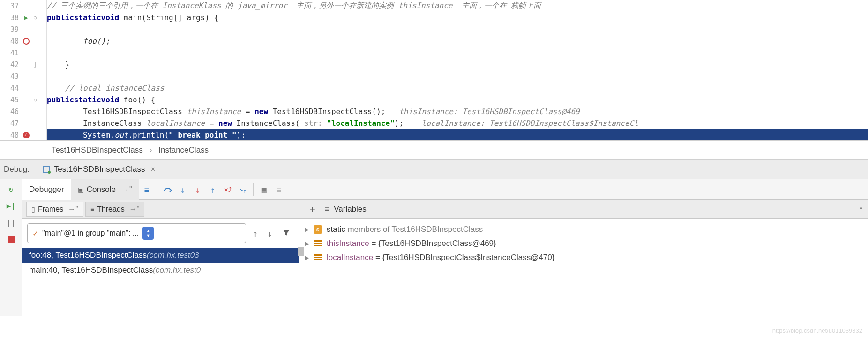 This screenshot has height=337, width=868. I want to click on new-watch-button: +, so click(312, 209).